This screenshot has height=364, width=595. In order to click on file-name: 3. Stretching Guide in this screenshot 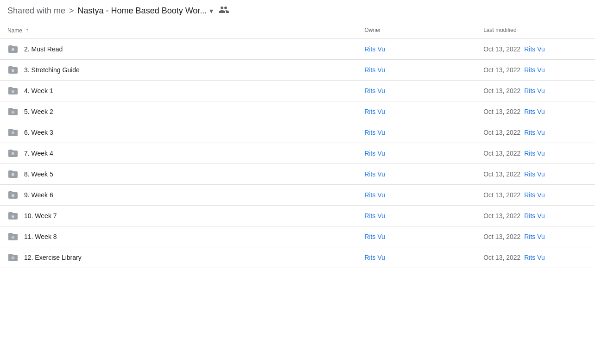, I will do `click(52, 70)`.